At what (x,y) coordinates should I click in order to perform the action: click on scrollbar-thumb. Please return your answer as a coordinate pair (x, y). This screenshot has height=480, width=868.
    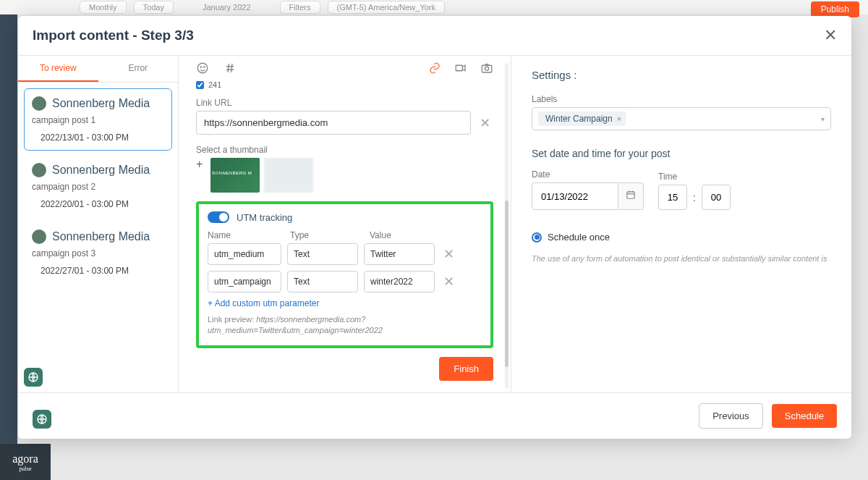
    Looking at the image, I should click on (506, 284).